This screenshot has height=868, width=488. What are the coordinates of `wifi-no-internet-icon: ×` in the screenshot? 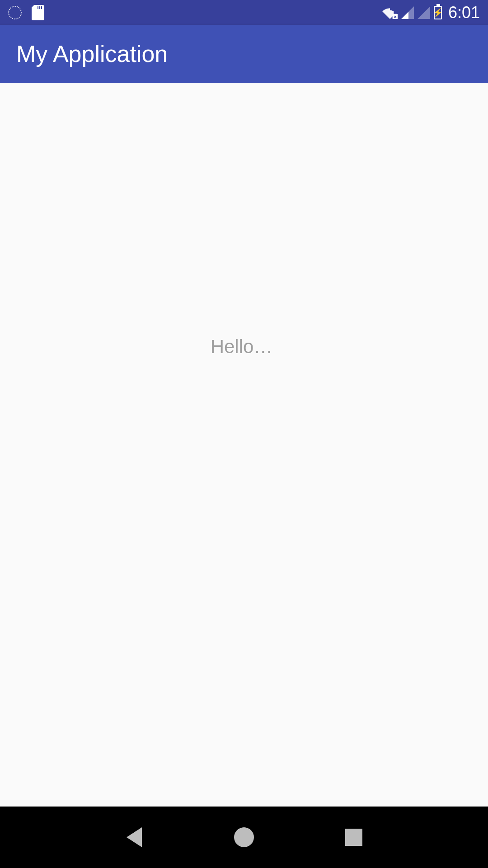 It's located at (390, 13).